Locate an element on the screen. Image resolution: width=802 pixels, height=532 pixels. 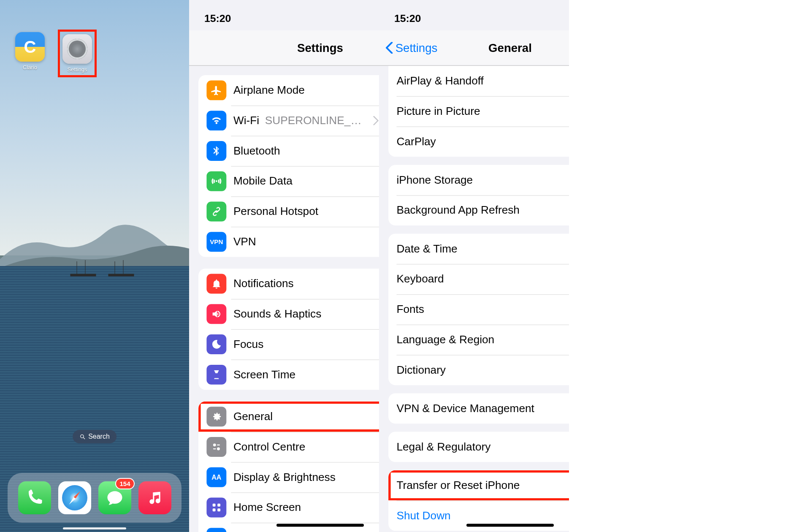
vpn-icon: VPN is located at coordinates (216, 242).